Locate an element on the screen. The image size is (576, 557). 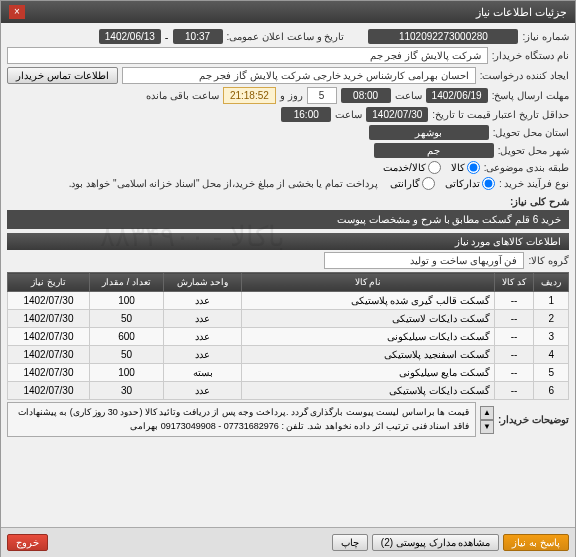
window-title: جزئیات اطلاعات نیاز is located at coordinates (522, 12).